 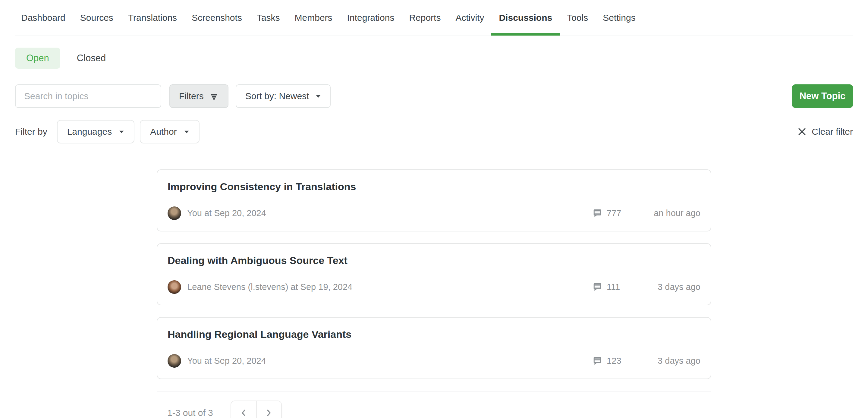 I want to click on nav-item-reports: Reports, so click(x=425, y=24).